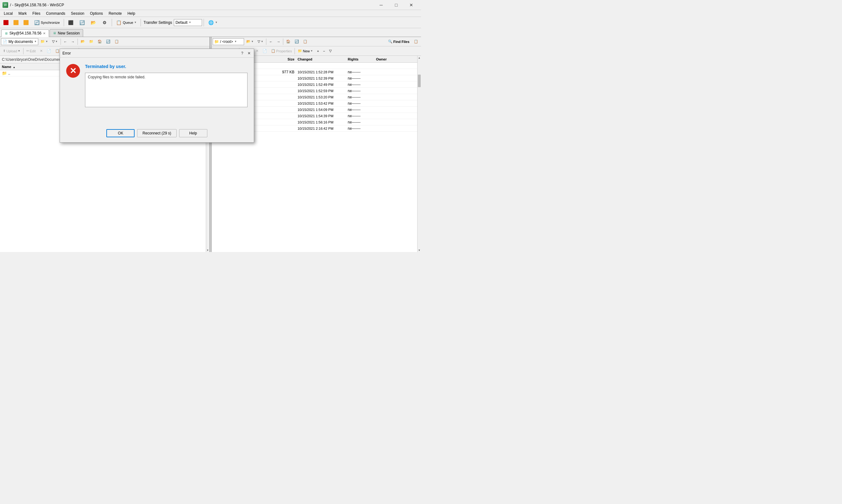 The width and height of the screenshot is (842, 504). What do you see at coordinates (67, 53) in the screenshot?
I see `dialog-title: Error` at bounding box center [67, 53].